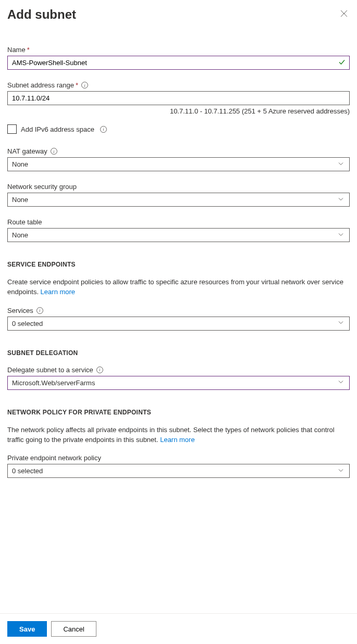  Describe the element at coordinates (178, 370) in the screenshot. I see `delegate-label: Delegate subnet to a service i` at that location.